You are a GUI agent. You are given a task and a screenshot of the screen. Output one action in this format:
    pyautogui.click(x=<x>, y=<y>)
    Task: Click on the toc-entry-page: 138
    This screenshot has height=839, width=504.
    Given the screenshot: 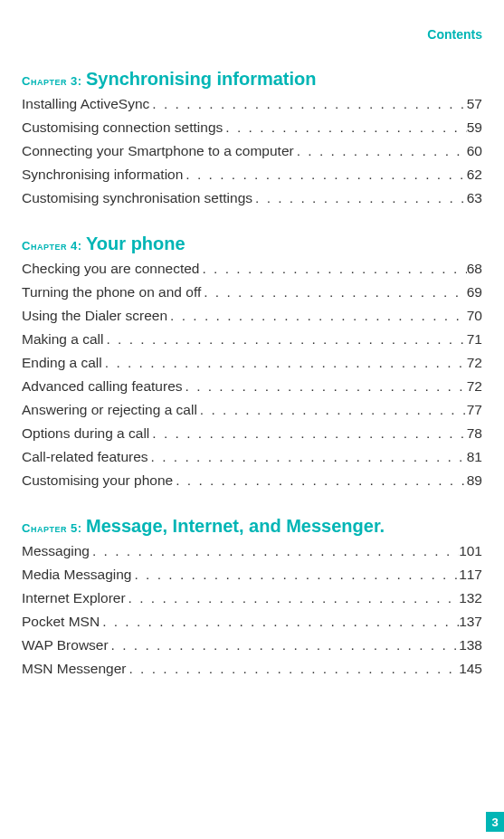 What is the action you would take?
    pyautogui.click(x=471, y=645)
    